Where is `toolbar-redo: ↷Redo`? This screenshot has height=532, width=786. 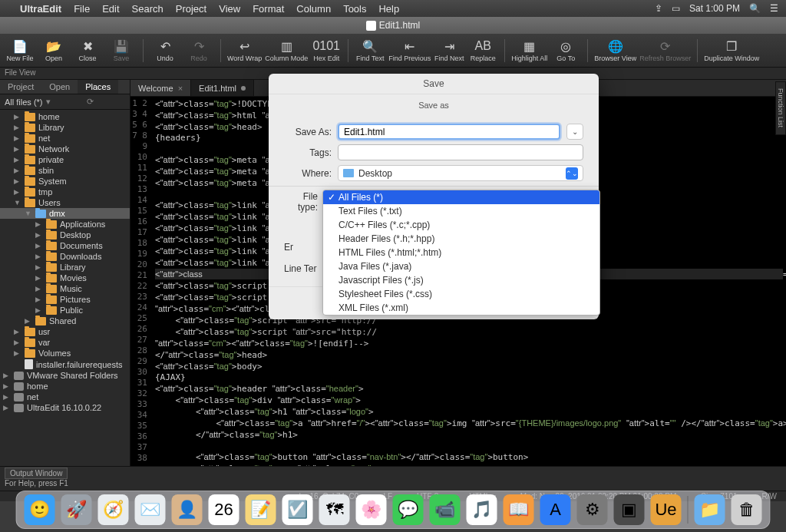
toolbar-redo: ↷Redo is located at coordinates (199, 51).